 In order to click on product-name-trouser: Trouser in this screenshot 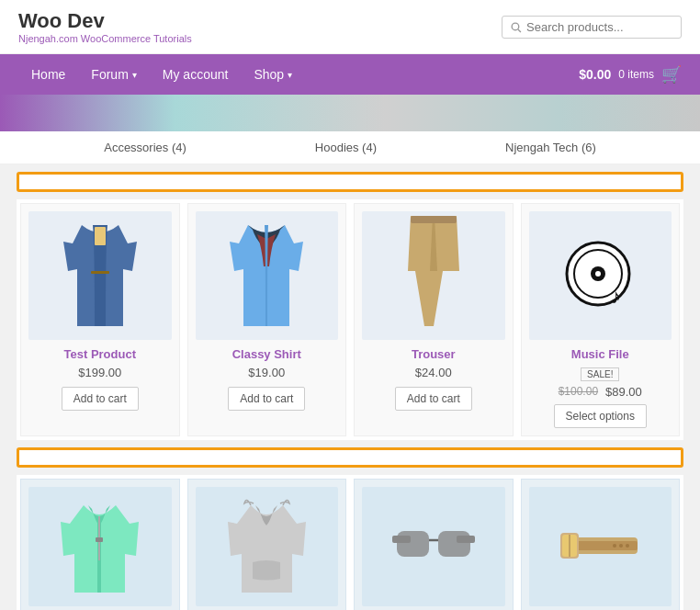, I will do `click(434, 355)`.